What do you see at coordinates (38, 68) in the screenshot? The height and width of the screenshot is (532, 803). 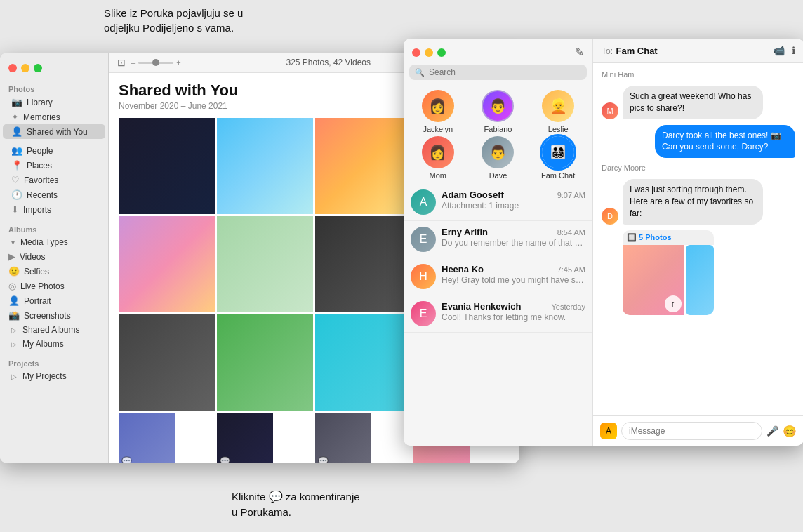 I see `maximize-button` at bounding box center [38, 68].